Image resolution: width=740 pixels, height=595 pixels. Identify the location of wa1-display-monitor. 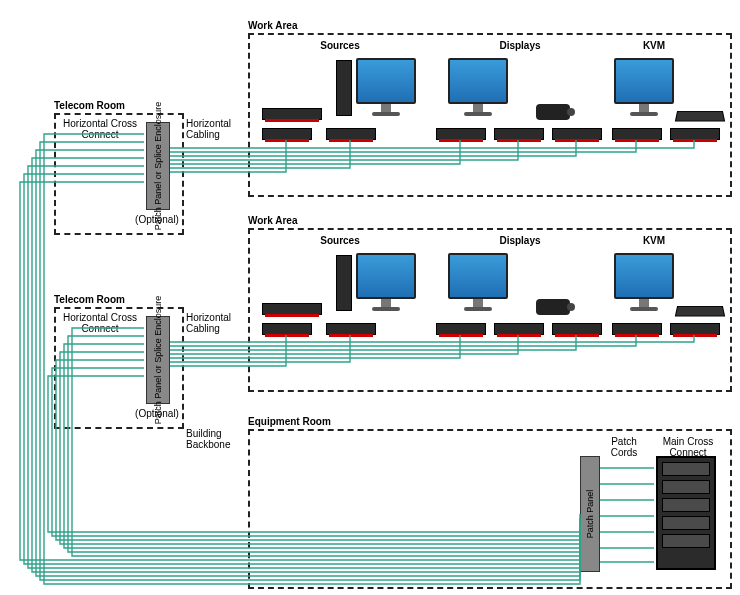
(478, 87).